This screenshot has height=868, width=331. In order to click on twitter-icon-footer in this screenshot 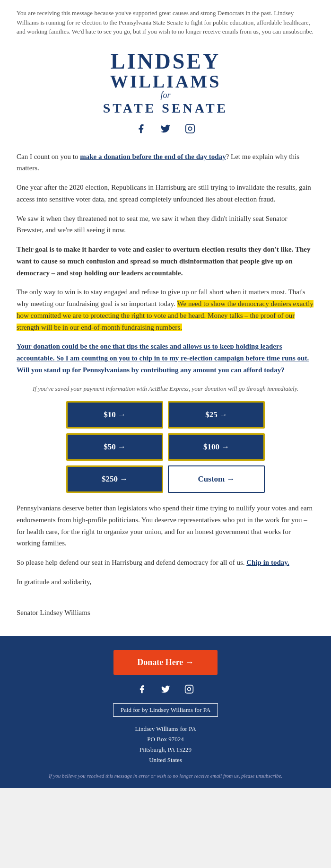, I will do `click(166, 691)`.